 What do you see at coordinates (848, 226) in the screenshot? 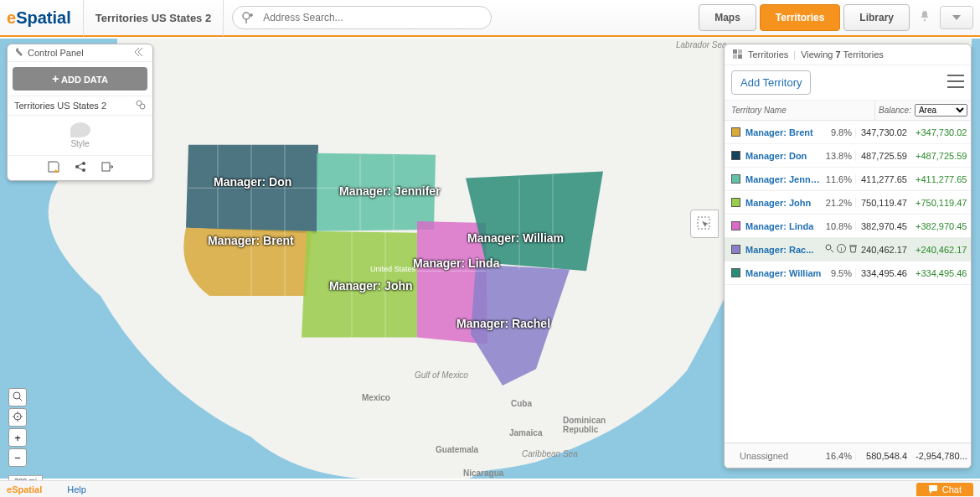
I see `territory-row: Manager: Lindai10.8%382,970.45+382,970.4…` at bounding box center [848, 226].